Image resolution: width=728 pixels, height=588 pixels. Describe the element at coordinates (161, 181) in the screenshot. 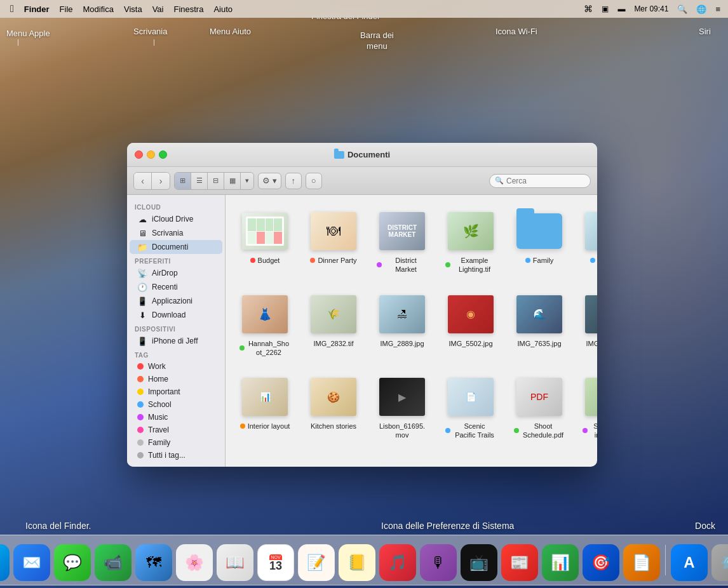

I see `forward-button: ›` at that location.